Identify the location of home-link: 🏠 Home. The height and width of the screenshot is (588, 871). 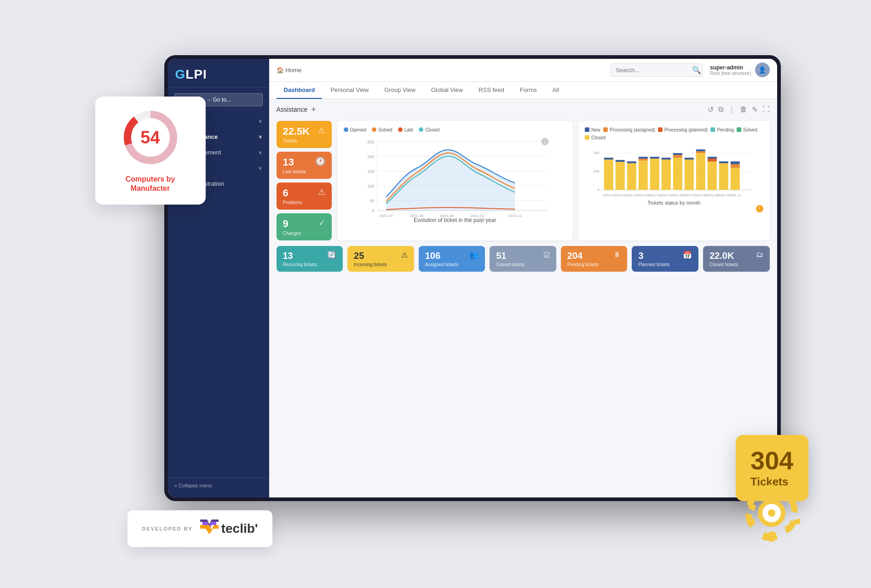
(289, 70).